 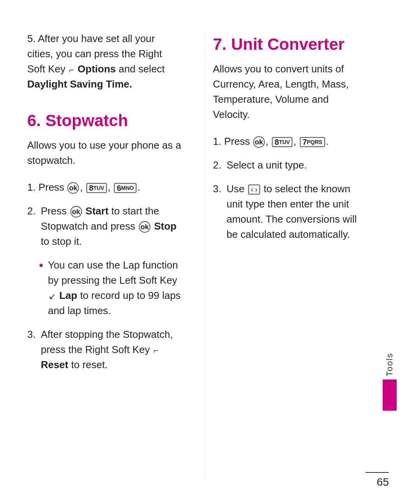 What do you see at coordinates (125, 188) in the screenshot?
I see `6mno-key-1: 6MNO` at bounding box center [125, 188].